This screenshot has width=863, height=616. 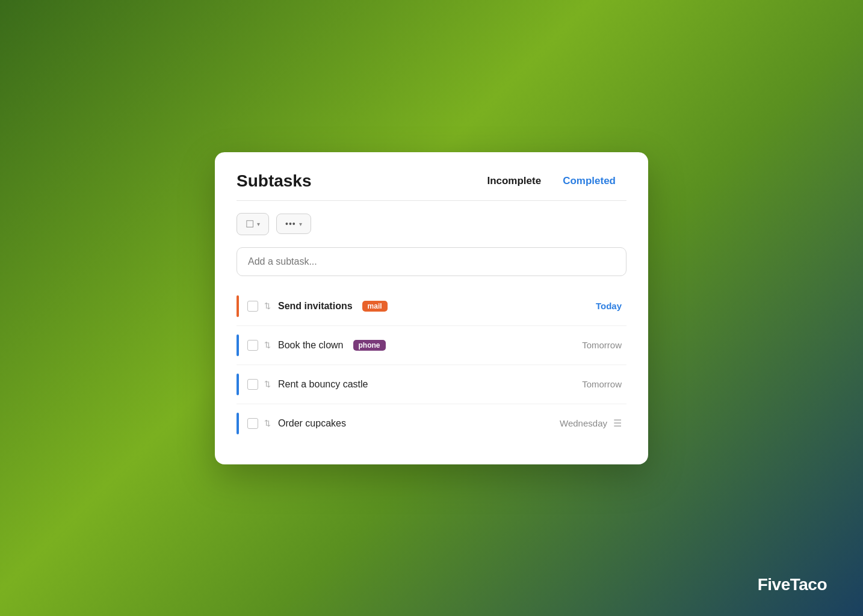 What do you see at coordinates (294, 224) in the screenshot?
I see `more-options-dropdown-button: ••• ▾` at bounding box center [294, 224].